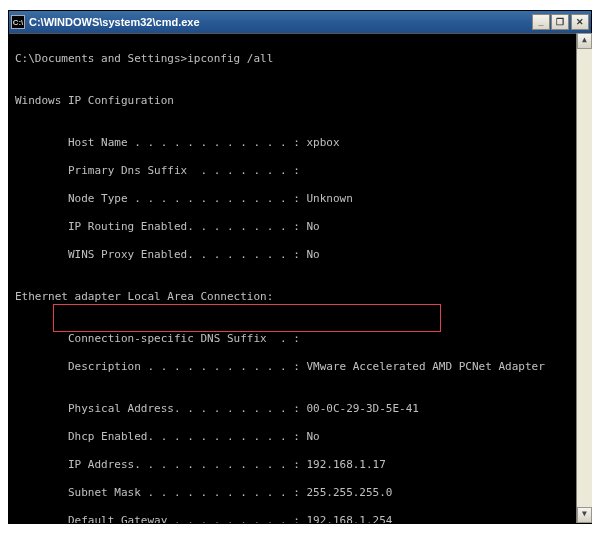 The width and height of the screenshot is (600, 537). I want to click on adapter-conn-suffix: Connection-specific DNS Suffix . :, so click(300, 339).